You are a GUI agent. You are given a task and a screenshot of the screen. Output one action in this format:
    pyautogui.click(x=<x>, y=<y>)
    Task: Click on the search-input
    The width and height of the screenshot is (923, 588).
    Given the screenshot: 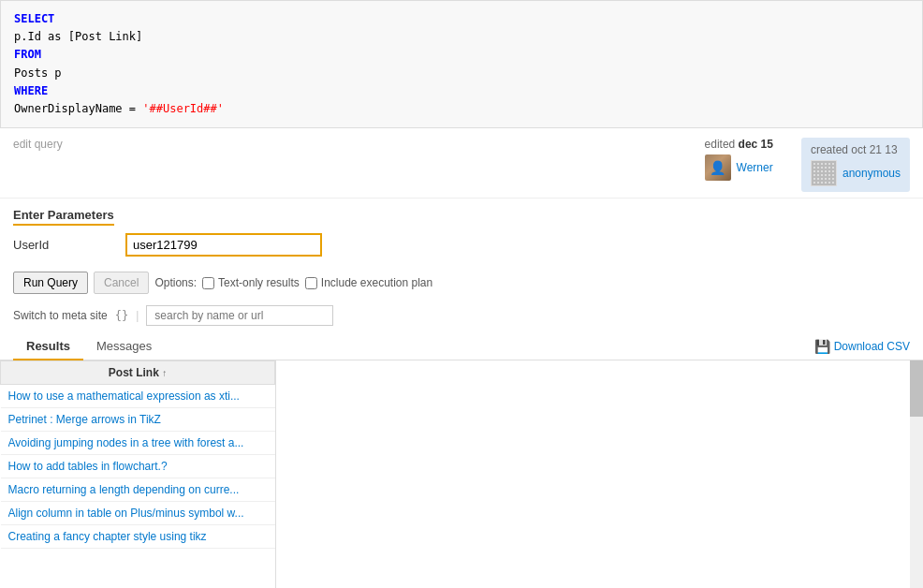 What is the action you would take?
    pyautogui.click(x=240, y=316)
    